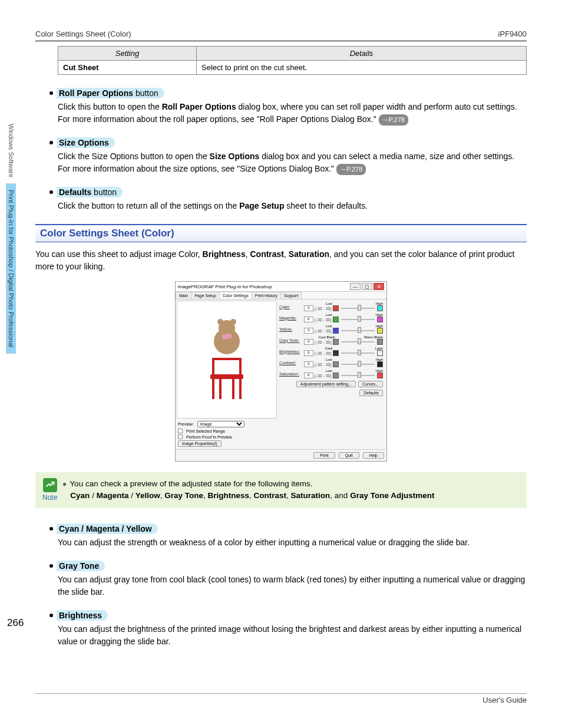 The width and height of the screenshot is (562, 728). Describe the element at coordinates (200, 443) in the screenshot. I see `image-properties-button: Image Properties(I)` at that location.